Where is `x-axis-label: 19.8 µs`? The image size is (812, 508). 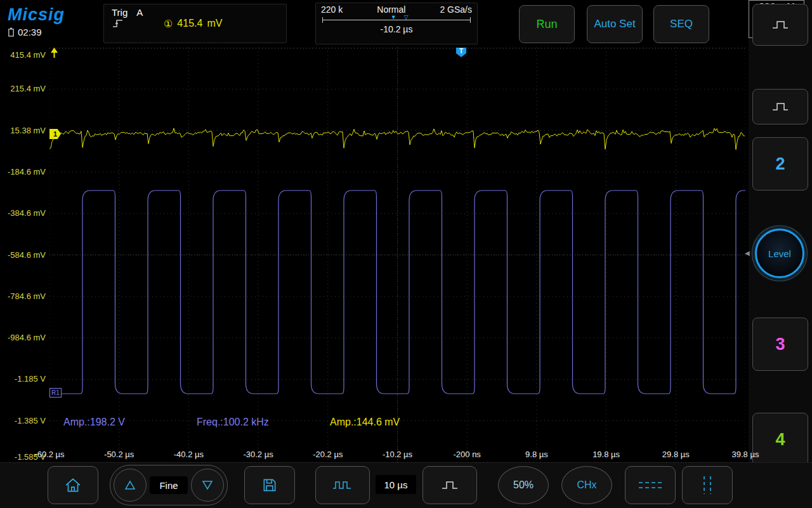 x-axis-label: 19.8 µs is located at coordinates (606, 455).